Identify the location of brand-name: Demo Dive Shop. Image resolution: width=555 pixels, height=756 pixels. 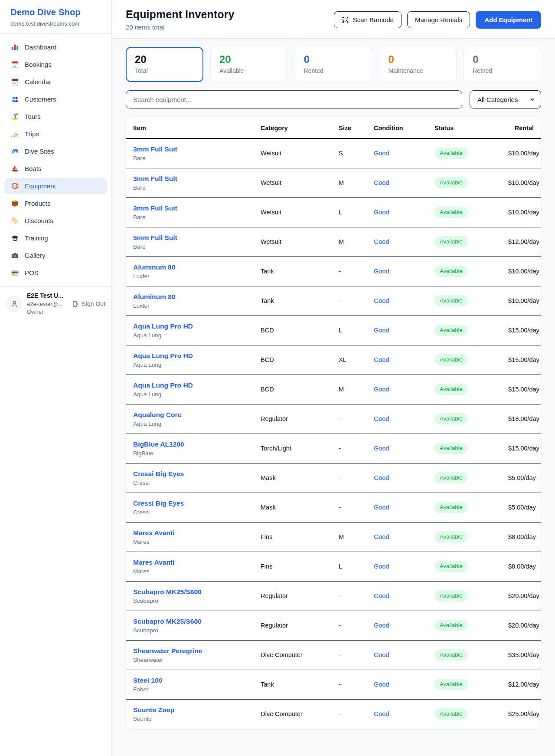
(56, 12).